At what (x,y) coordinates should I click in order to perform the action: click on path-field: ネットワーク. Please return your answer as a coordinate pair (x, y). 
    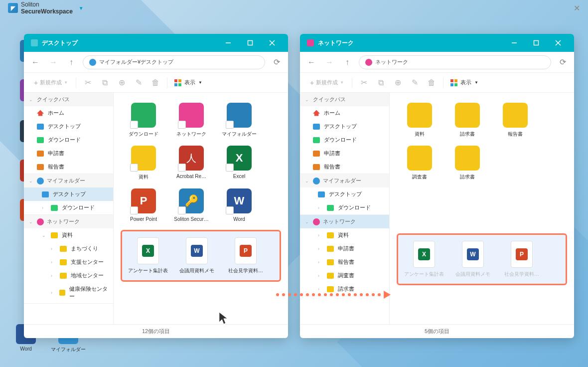
    Looking at the image, I should click on (455, 62).